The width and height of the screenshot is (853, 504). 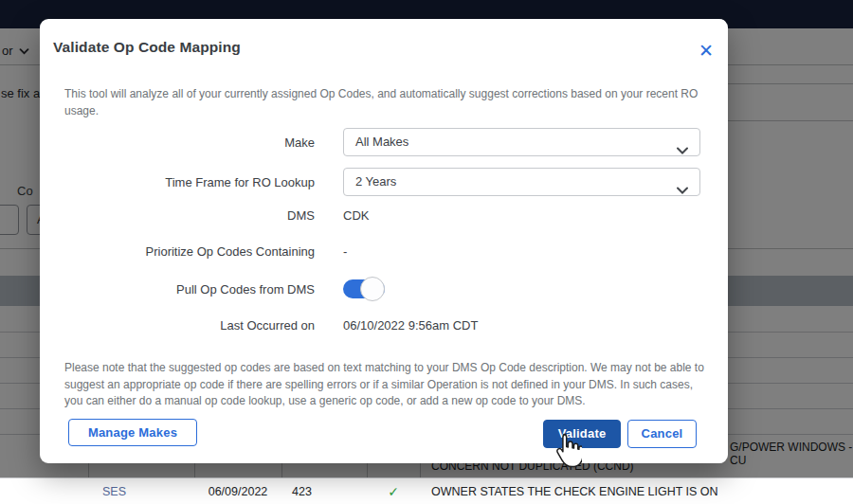 What do you see at coordinates (190, 326) in the screenshot?
I see `last-occurred-label: Last Occurred on` at bounding box center [190, 326].